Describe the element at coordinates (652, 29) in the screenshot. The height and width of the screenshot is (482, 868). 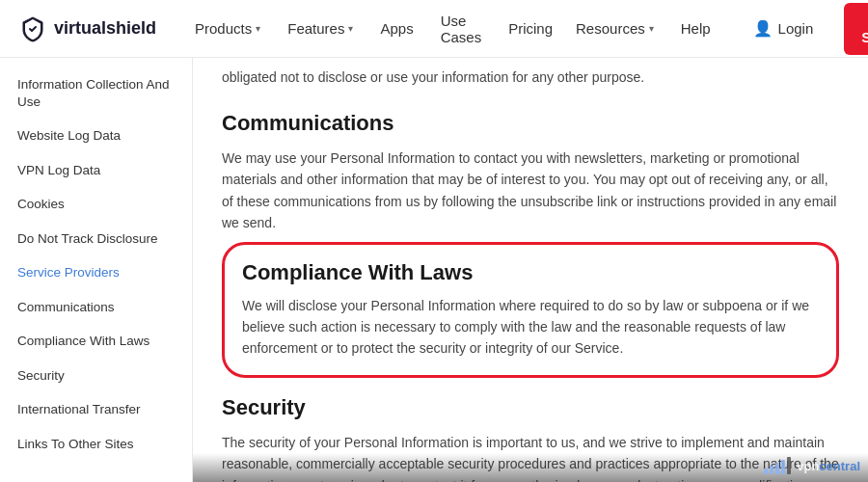
I see `resources-chevron-icon: ▾` at that location.